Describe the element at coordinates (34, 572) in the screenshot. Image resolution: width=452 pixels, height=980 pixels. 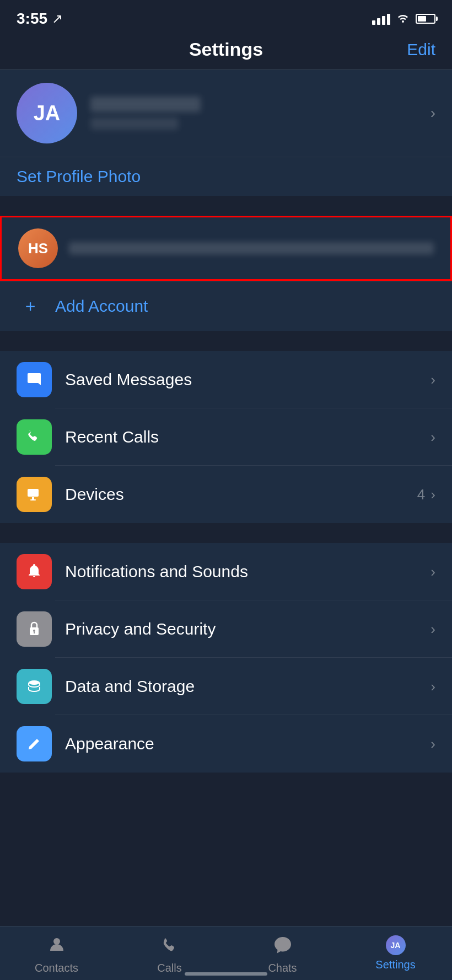
I see `notifications-icon` at that location.